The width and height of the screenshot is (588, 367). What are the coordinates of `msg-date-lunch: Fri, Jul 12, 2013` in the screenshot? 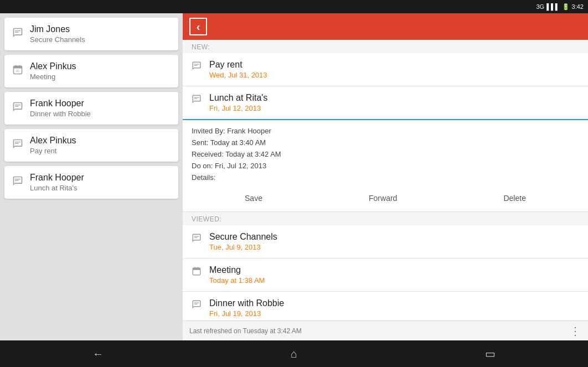 It's located at (238, 108).